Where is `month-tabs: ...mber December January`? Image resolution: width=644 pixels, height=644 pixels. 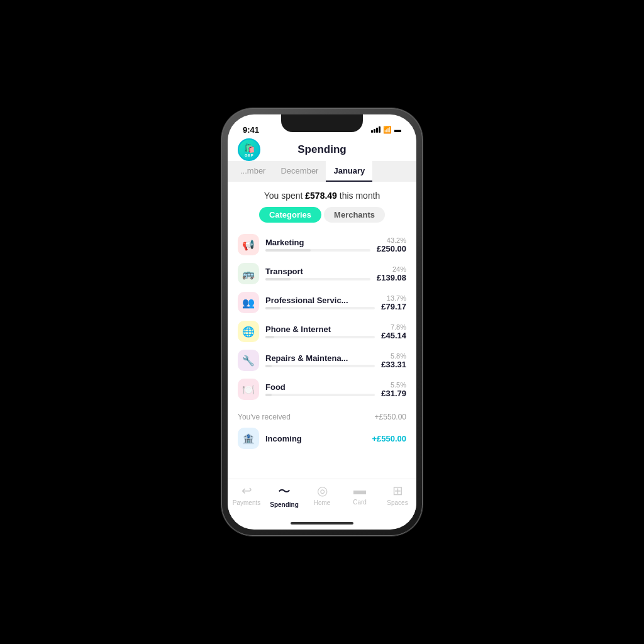 month-tabs: ...mber December January is located at coordinates (322, 171).